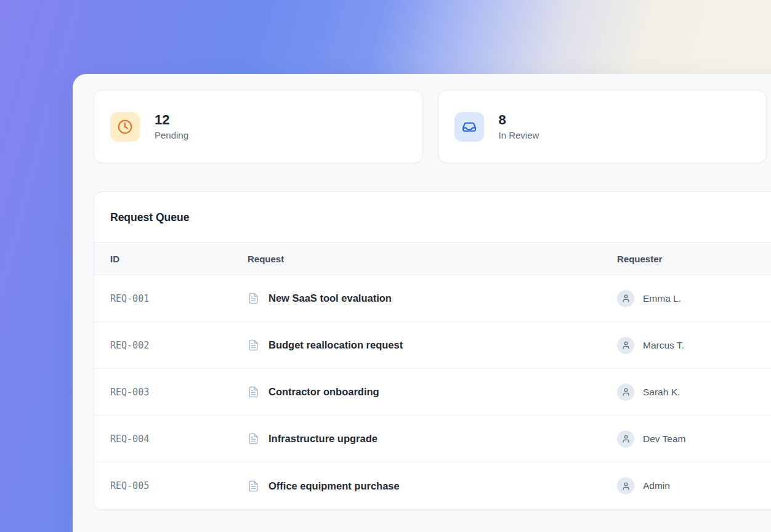 The height and width of the screenshot is (532, 771). I want to click on table-header-row: ID Request Requester, so click(432, 259).